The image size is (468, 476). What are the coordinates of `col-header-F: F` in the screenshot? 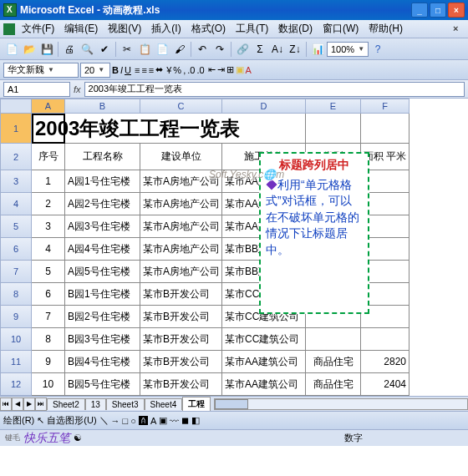 It's located at (385, 106).